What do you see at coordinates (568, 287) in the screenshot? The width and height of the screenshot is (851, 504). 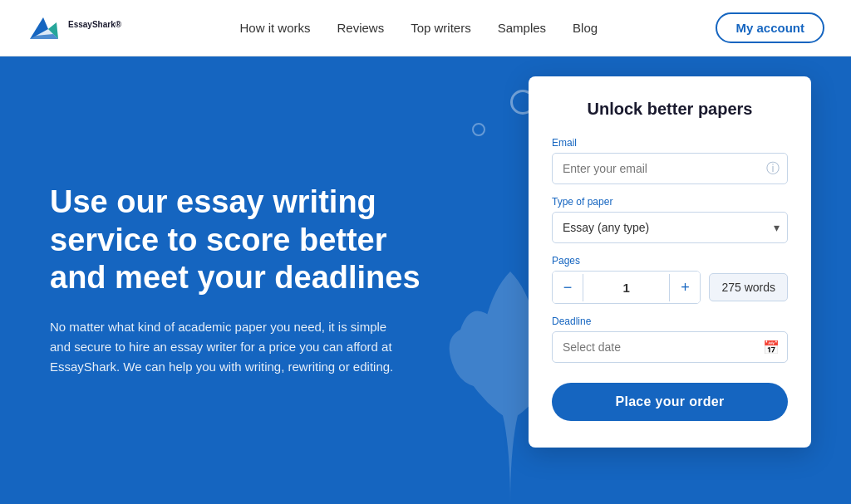 I see `pages-decrement-button: −` at bounding box center [568, 287].